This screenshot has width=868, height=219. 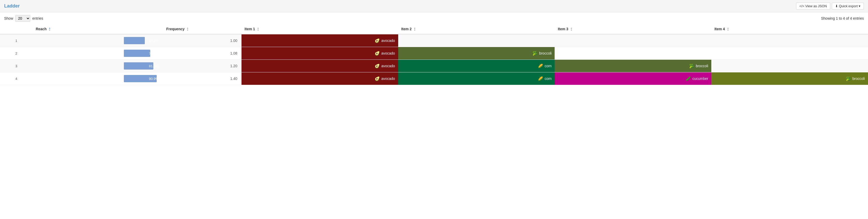 What do you see at coordinates (320, 29) in the screenshot?
I see `col-header-item1: Item 1 ▲ ▼` at bounding box center [320, 29].